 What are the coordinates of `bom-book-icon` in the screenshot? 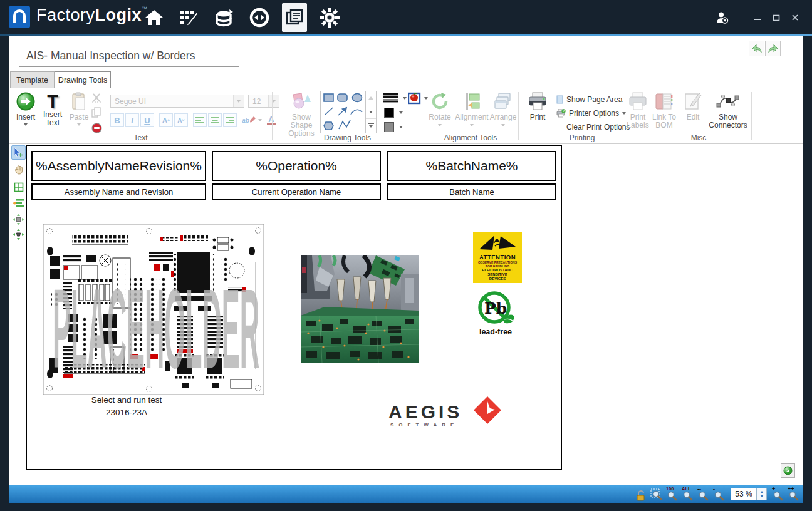 It's located at (664, 101).